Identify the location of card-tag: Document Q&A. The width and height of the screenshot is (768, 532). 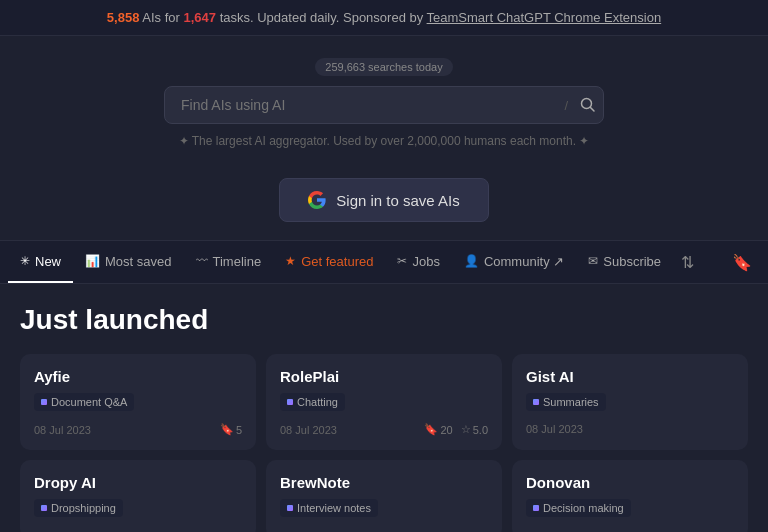
(84, 402).